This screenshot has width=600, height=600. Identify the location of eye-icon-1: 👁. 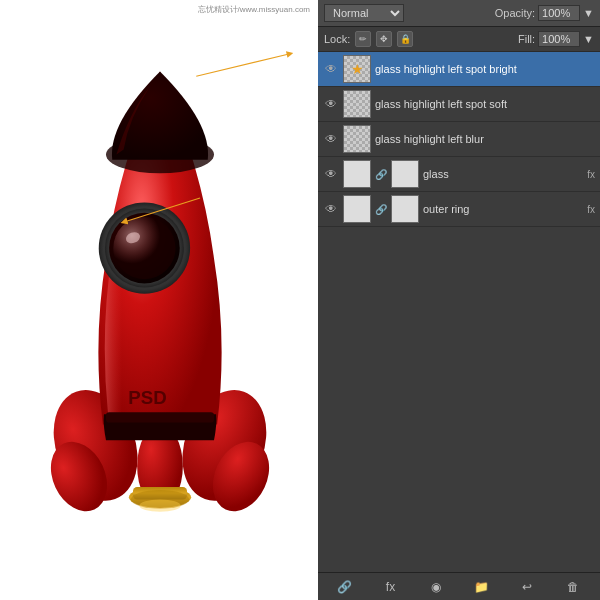
(331, 69).